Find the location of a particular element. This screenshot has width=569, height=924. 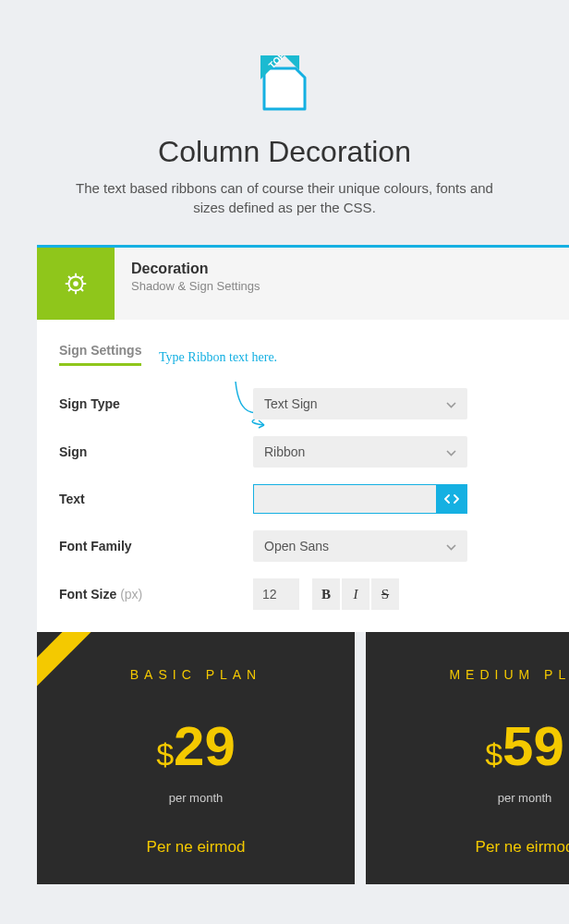

label-sign: Sign is located at coordinates (156, 452).